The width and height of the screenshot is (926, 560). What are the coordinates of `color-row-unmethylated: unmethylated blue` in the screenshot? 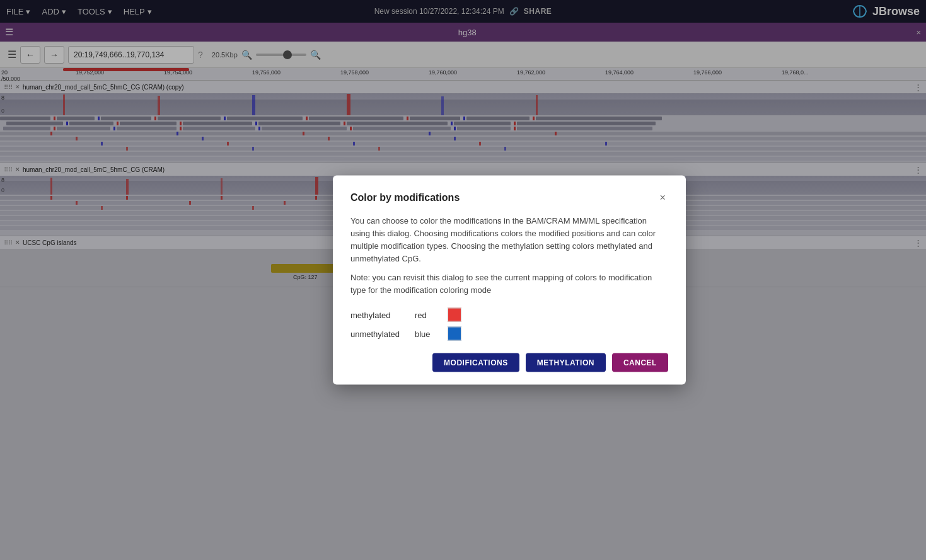 It's located at (509, 334).